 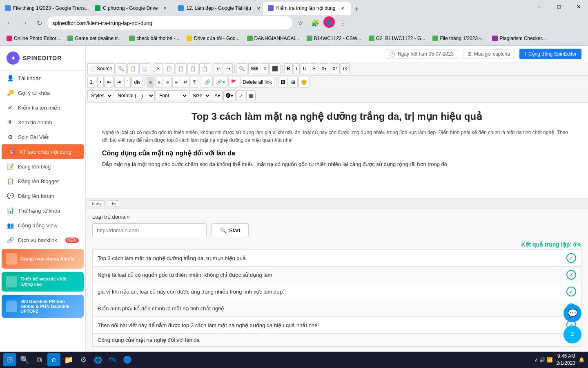 What do you see at coordinates (559, 7) in the screenshot?
I see `maximize-button: □` at bounding box center [559, 7].